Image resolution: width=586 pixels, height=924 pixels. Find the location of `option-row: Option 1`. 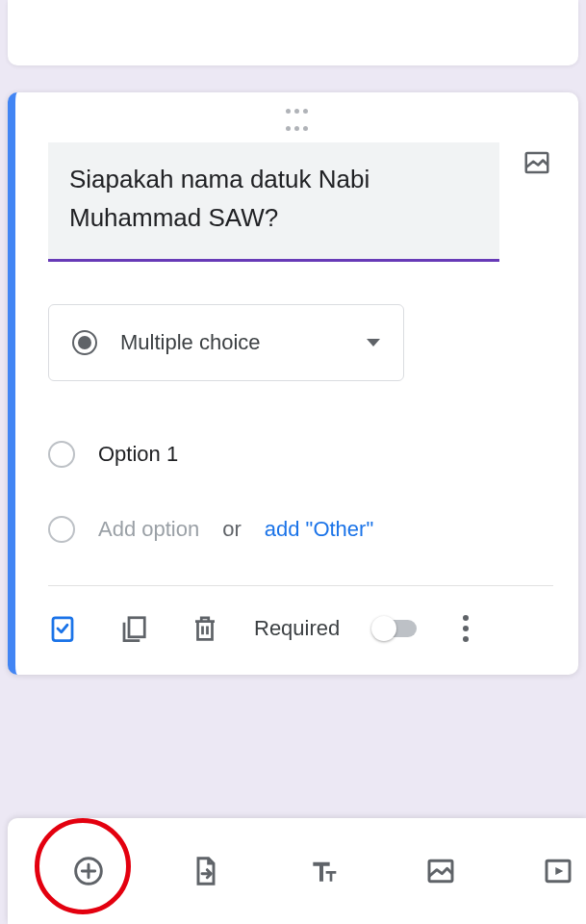

option-row: Option 1 is located at coordinates (300, 454).